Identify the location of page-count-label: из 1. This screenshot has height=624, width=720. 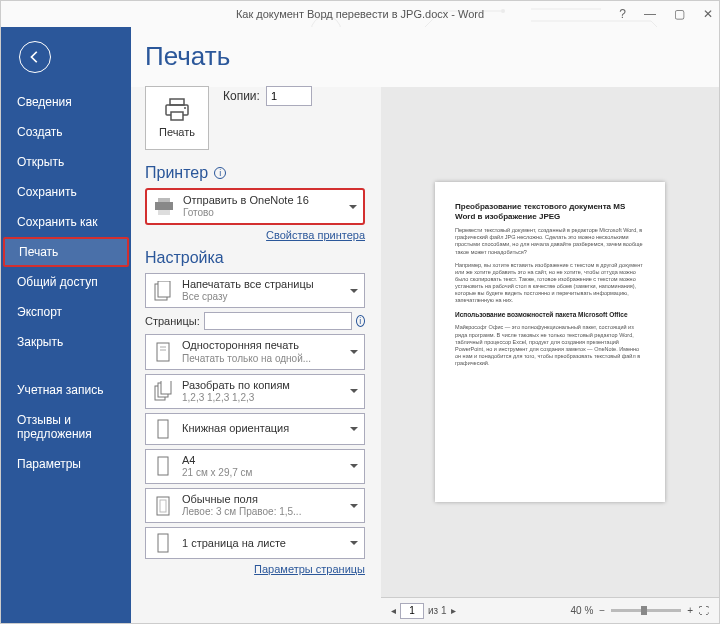
(438, 610).